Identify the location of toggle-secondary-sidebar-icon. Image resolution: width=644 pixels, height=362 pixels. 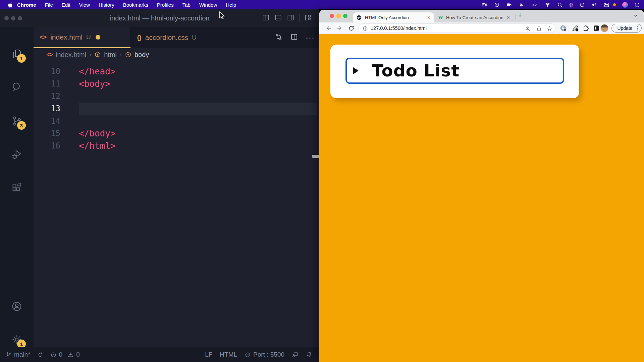
(290, 18).